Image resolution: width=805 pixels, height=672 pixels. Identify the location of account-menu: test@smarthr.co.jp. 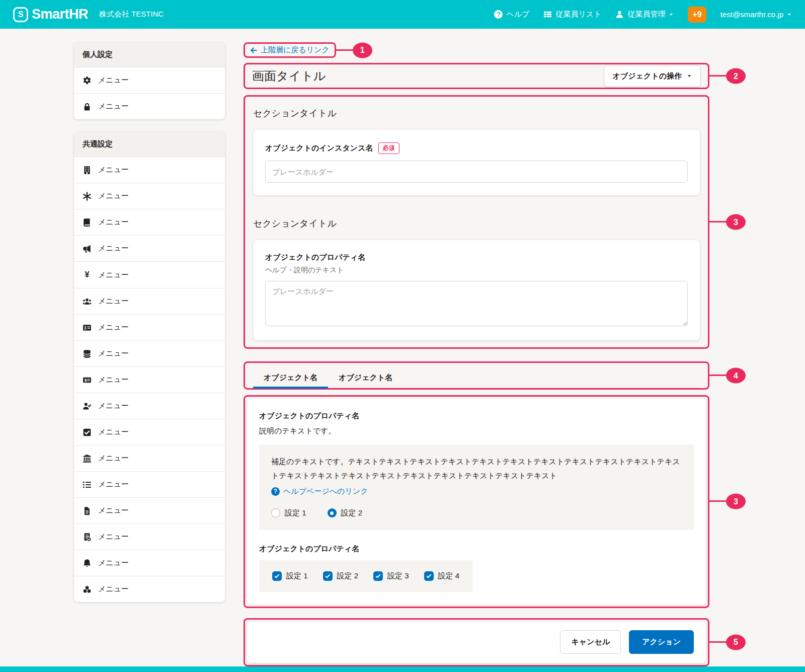
(756, 14).